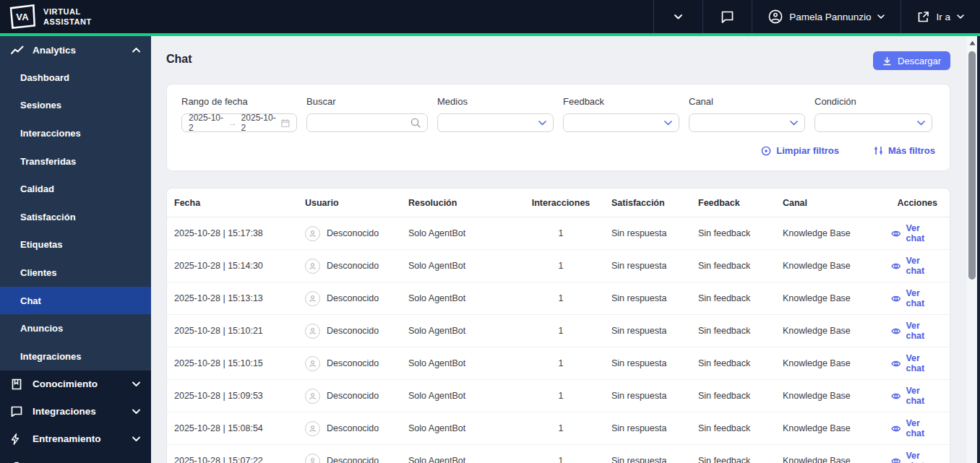  What do you see at coordinates (75, 273) in the screenshot?
I see `sidebar-item-clientes: Clientes` at bounding box center [75, 273].